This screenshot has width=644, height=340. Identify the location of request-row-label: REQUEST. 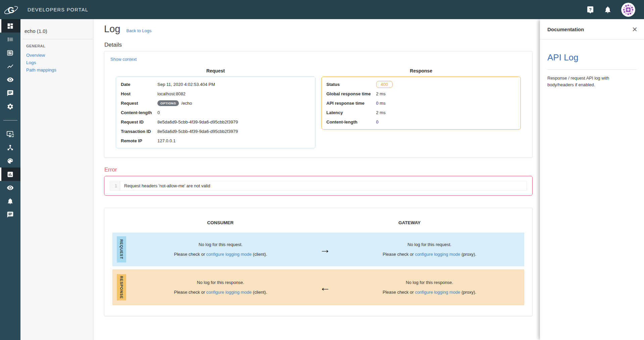
(121, 249).